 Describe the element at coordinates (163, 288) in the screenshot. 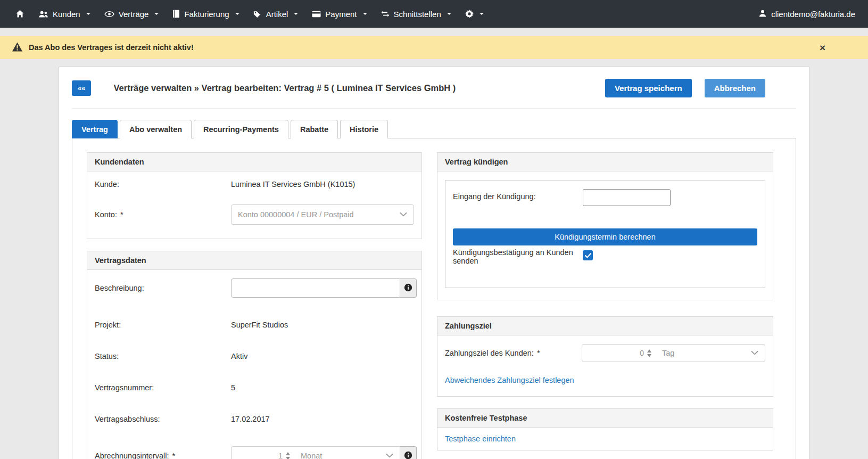

I see `beschreibung-label: Beschreibung:` at that location.